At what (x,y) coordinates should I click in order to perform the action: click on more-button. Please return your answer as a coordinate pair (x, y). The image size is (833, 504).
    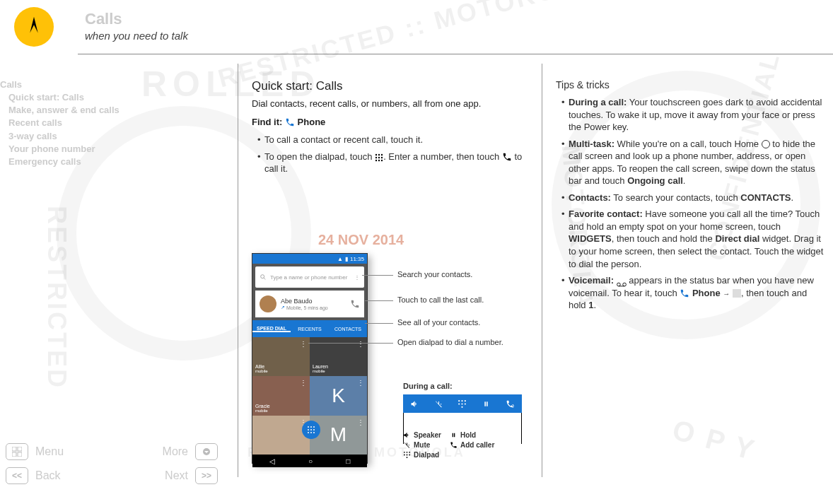
    Looking at the image, I should click on (206, 452).